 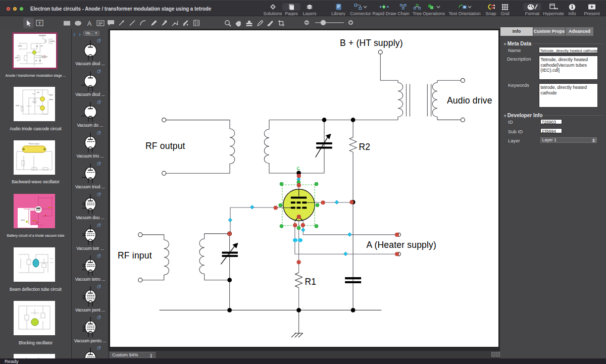 I want to click on svg-text: B + (HT supply), so click(x=372, y=43).